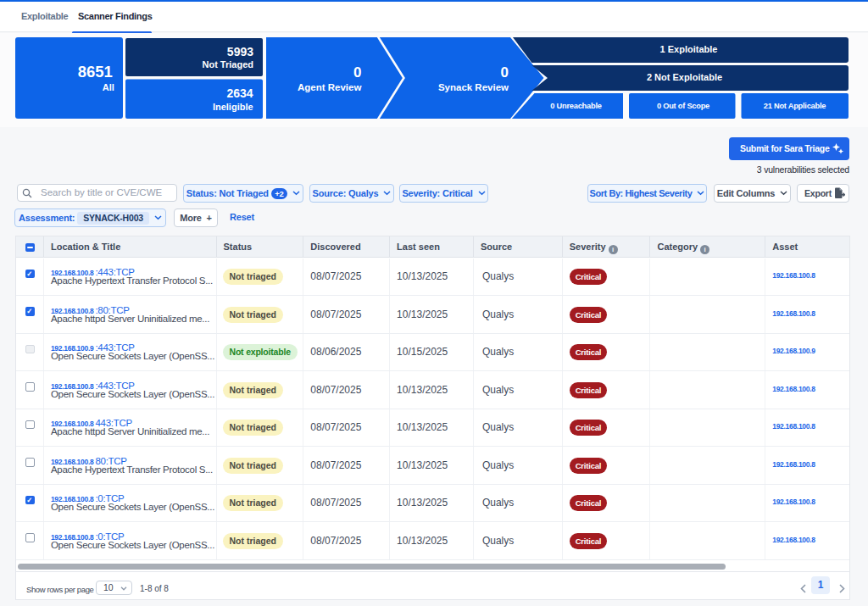 The image size is (868, 606). Describe the element at coordinates (95, 71) in the screenshot. I see `svg-text: 8651` at that location.